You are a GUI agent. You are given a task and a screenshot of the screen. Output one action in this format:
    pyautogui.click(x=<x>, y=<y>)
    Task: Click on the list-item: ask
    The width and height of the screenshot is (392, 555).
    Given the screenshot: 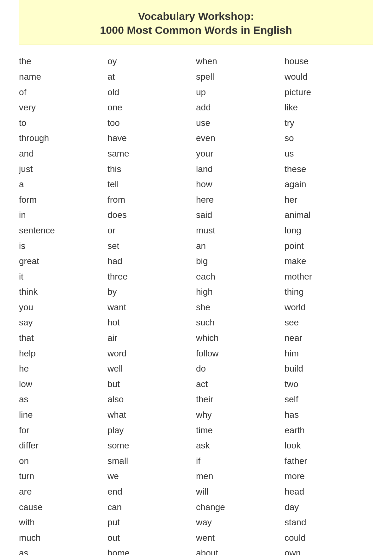 What is the action you would take?
    pyautogui.click(x=240, y=446)
    